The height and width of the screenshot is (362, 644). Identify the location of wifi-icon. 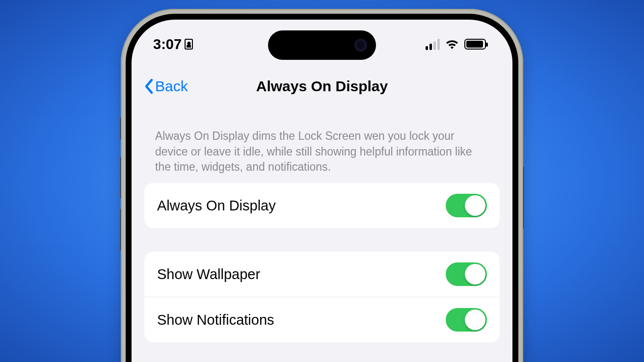
(452, 44).